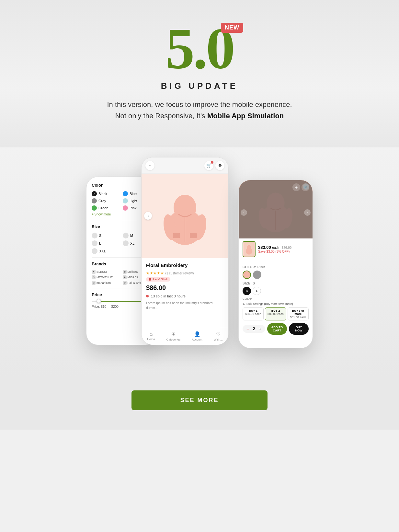 The height and width of the screenshot is (532, 399). Describe the element at coordinates (277, 329) in the screenshot. I see `add-to-cart-button: ADD TO CART` at that location.